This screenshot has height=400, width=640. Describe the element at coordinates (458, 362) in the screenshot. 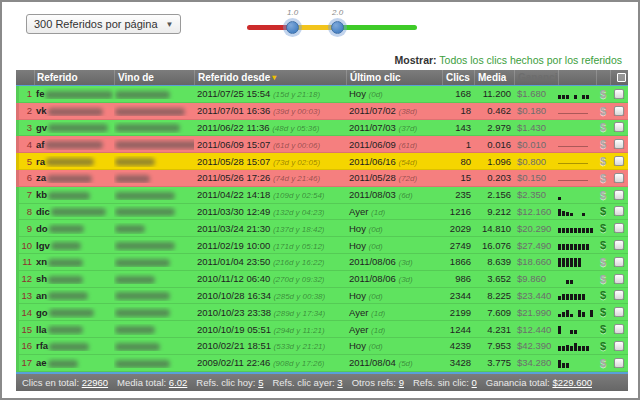

I see `clics-value: 3428` at that location.